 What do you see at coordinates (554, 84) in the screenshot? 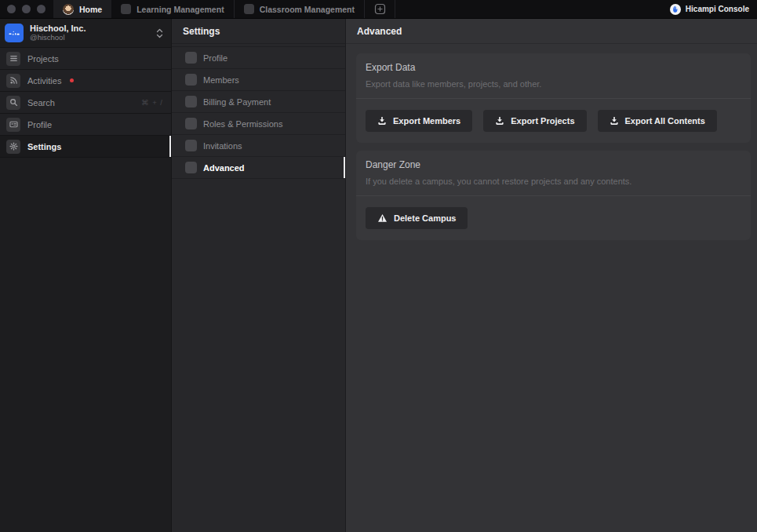
I see `section-description: Export data like members, projects, and …` at bounding box center [554, 84].